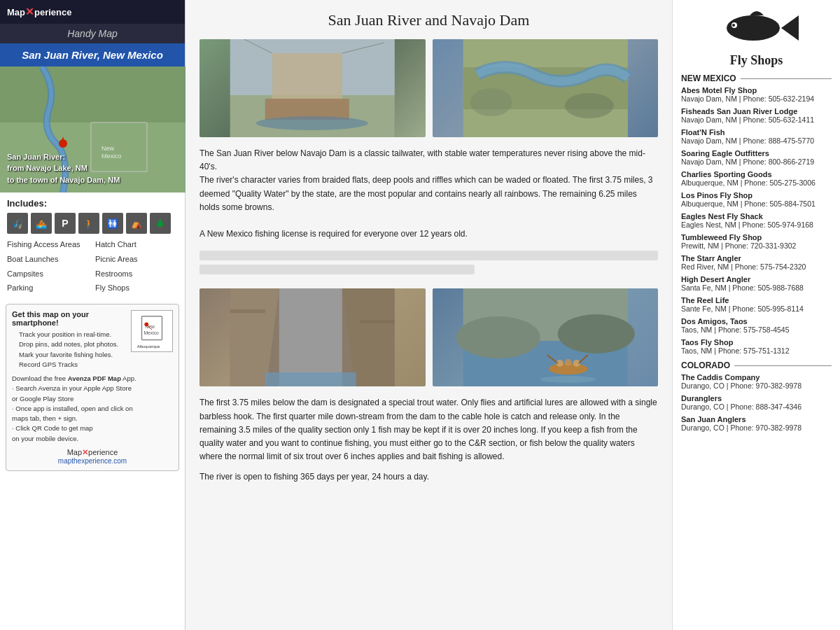  Describe the element at coordinates (786, 78) in the screenshot. I see `region-nm-line` at that location.